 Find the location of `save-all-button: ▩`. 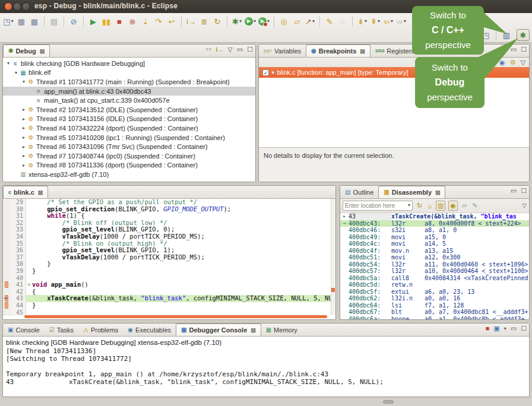

save-all-button: ▩ is located at coordinates (34, 21).